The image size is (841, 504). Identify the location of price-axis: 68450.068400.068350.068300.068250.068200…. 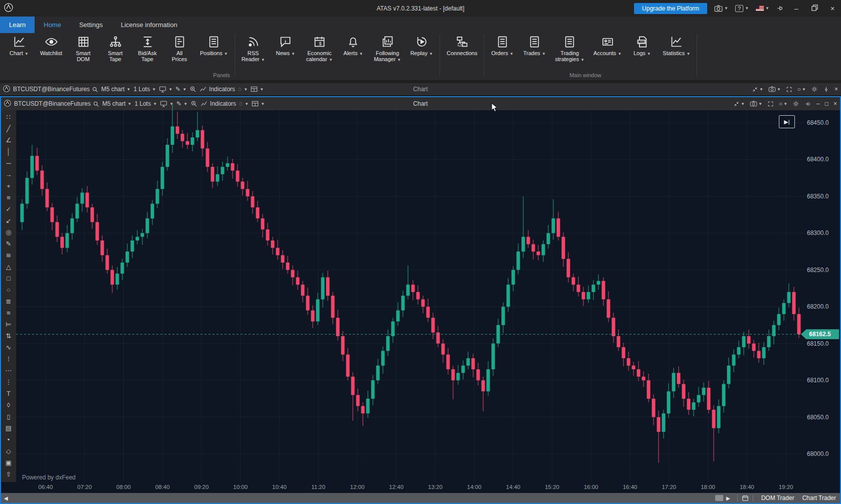
(821, 296).